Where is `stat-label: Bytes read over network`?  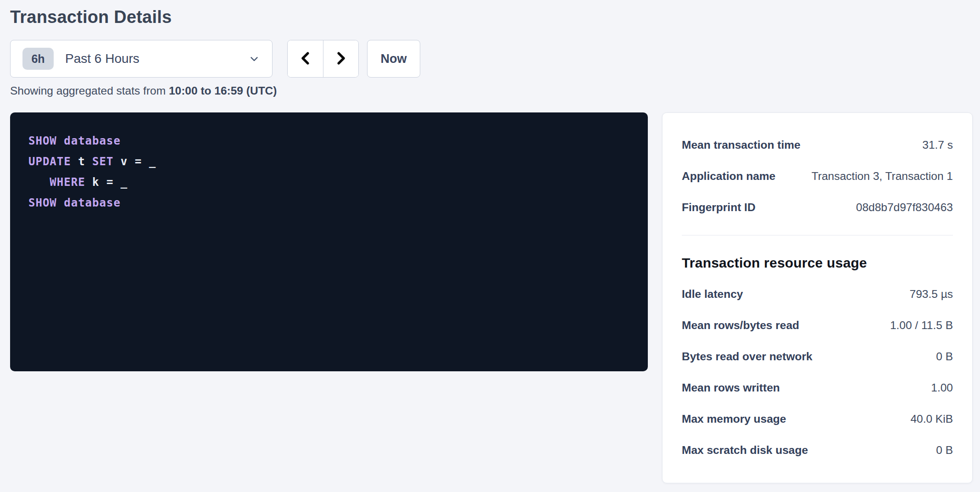 stat-label: Bytes read over network is located at coordinates (751, 357).